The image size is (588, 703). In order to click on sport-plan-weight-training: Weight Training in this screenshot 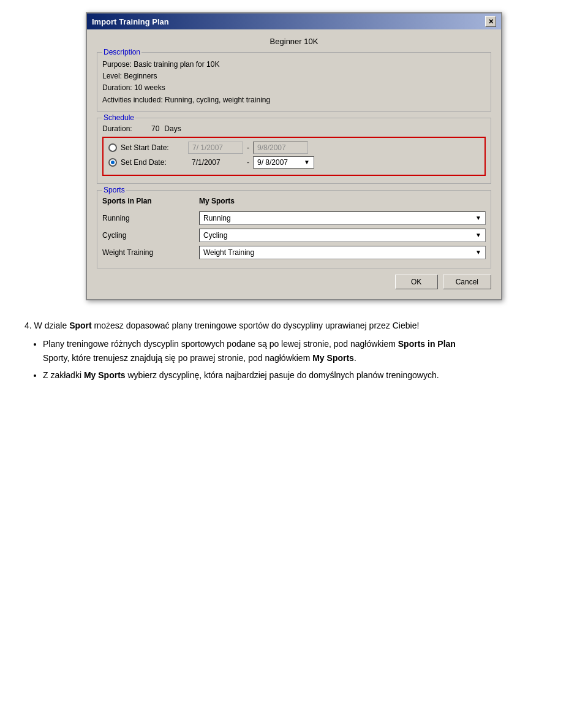, I will do `click(148, 253)`.